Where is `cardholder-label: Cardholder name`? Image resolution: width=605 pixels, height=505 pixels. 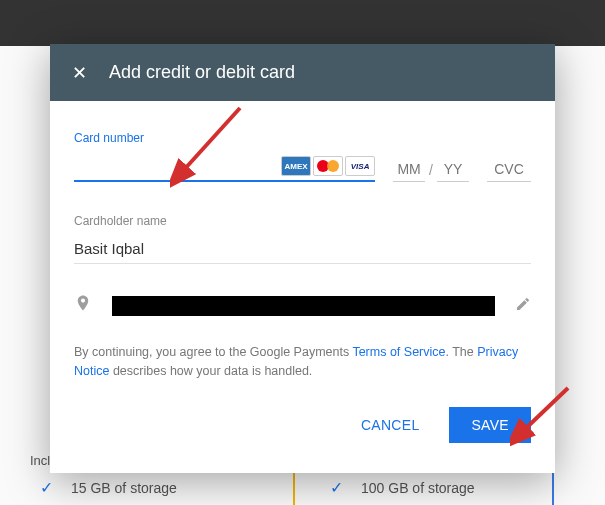 cardholder-label: Cardholder name is located at coordinates (302, 221).